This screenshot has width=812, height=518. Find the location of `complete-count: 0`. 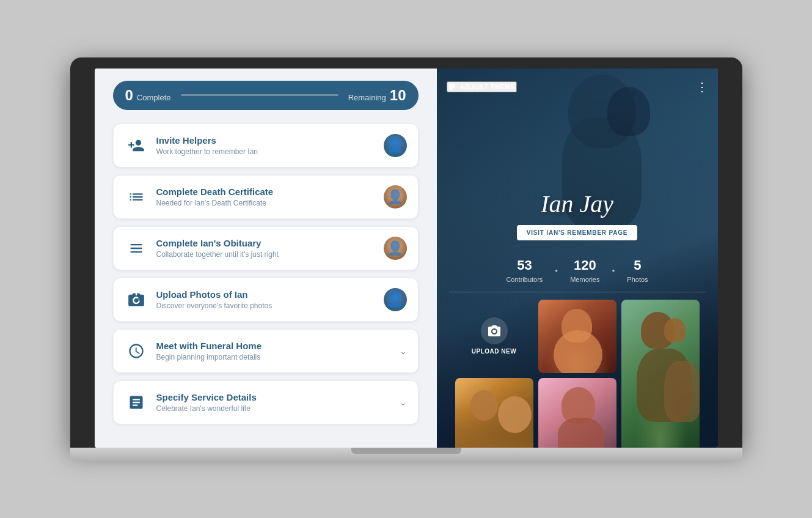

complete-count: 0 is located at coordinates (130, 95).